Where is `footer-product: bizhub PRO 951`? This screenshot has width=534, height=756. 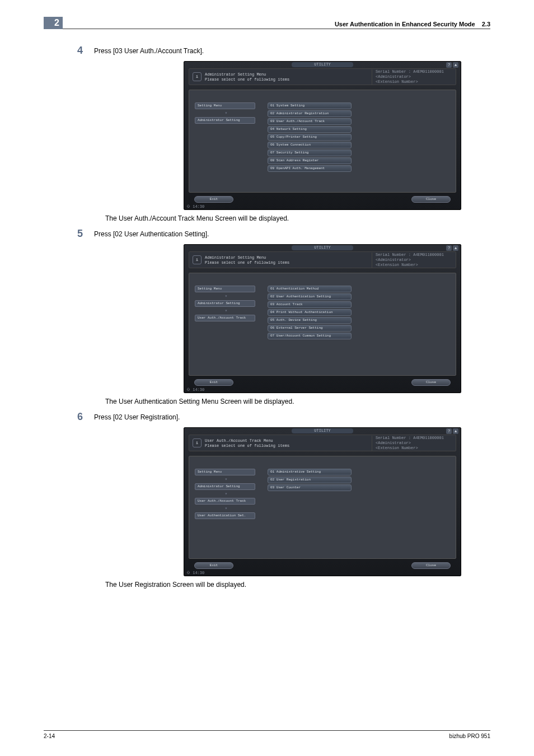
footer-product: bizhub PRO 951 is located at coordinates (470, 736).